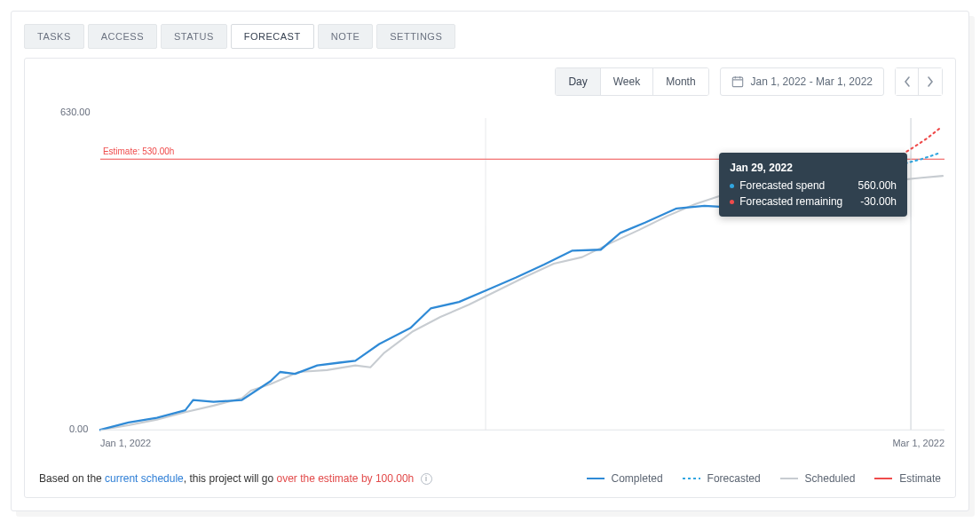 The image size is (980, 522). What do you see at coordinates (918, 443) in the screenshot?
I see `x-tick-end: Mar 1, 2022` at bounding box center [918, 443].